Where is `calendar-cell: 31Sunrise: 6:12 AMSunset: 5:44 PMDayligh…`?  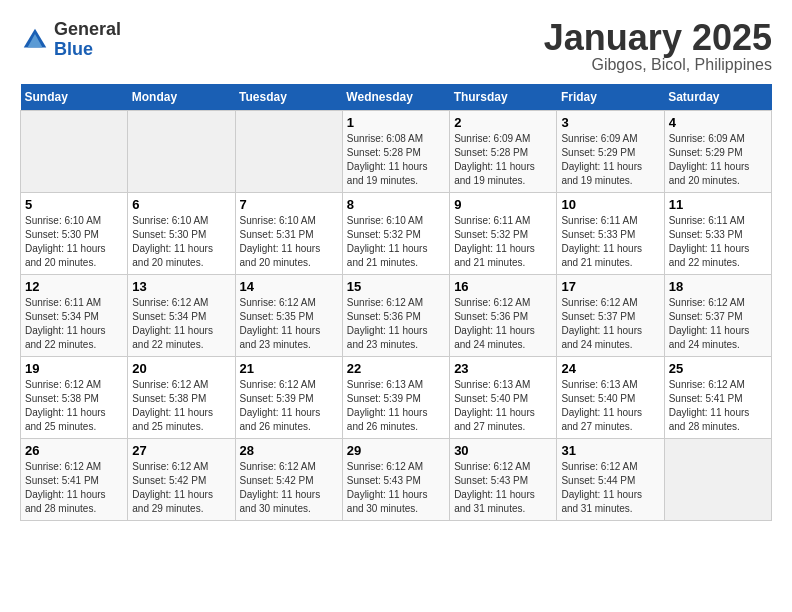
calendar-cell: 31Sunrise: 6:12 AMSunset: 5:44 PMDayligh… is located at coordinates (610, 480).